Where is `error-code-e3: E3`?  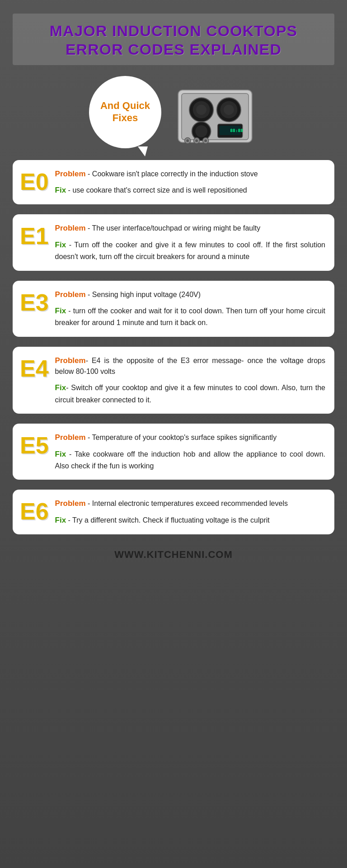 error-code-e3: E3 is located at coordinates (34, 302).